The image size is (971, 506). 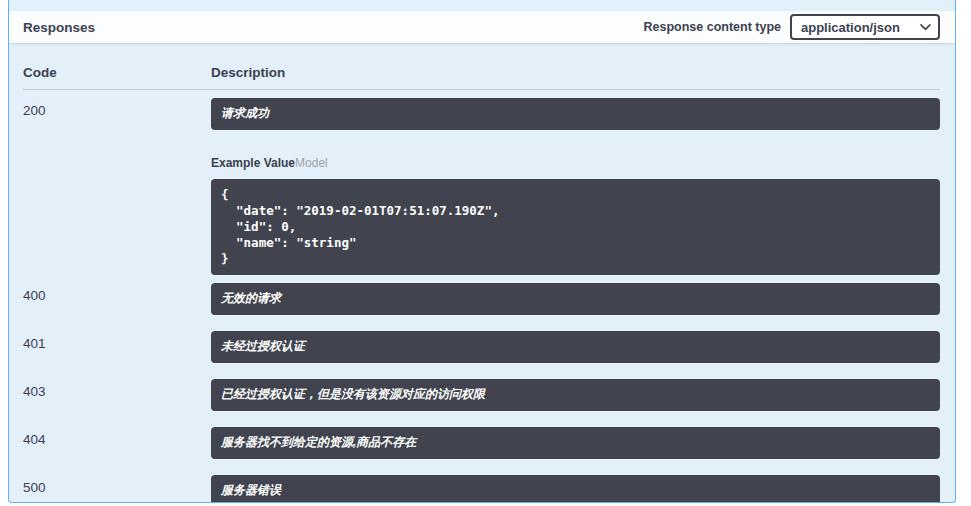 What do you see at coordinates (482, 347) in the screenshot?
I see `response-row-401: 401 未经过授权认证` at bounding box center [482, 347].